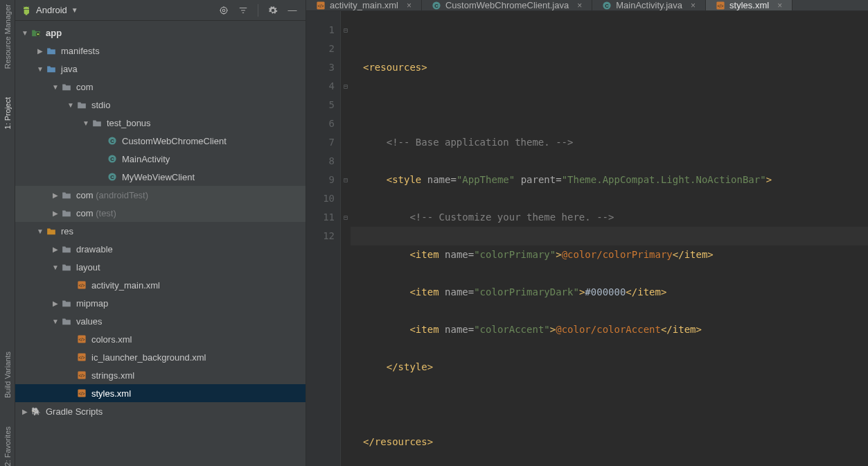 Image resolution: width=868 pixels, height=466 pixels. I want to click on tree-label: values, so click(89, 322).